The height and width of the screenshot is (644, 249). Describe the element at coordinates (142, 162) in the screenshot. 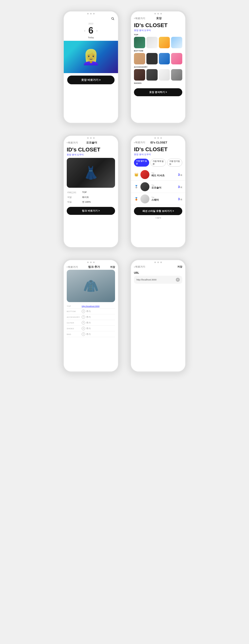

I see `filter-most-worn: 가장 많이 입은` at that location.